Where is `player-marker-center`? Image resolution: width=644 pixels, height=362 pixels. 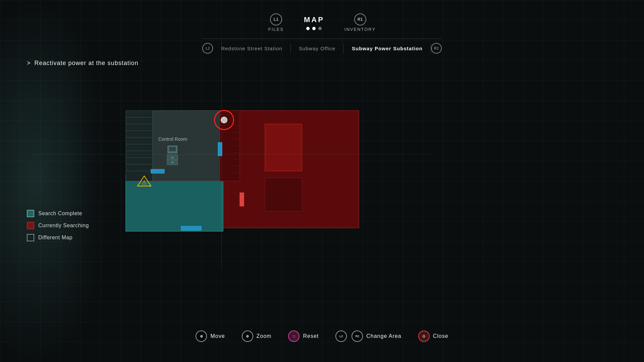
player-marker-center is located at coordinates (224, 120).